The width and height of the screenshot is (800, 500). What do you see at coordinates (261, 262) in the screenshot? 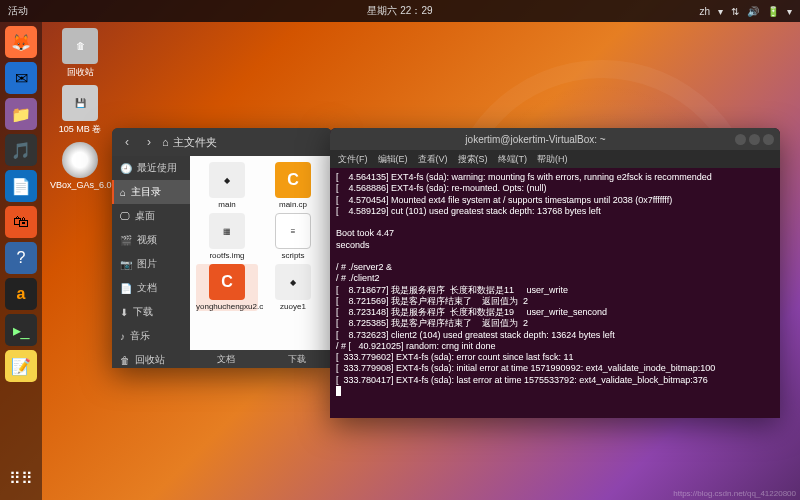
I see `files-grid: ◆main Cmain.cp ▦rootfs.img ≡scripts Cyon…` at bounding box center [261, 262].